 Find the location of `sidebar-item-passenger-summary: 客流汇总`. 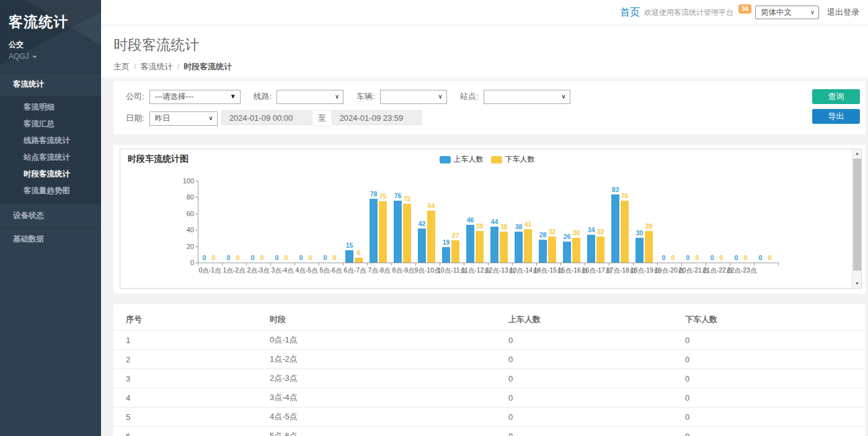

sidebar-item-passenger-summary: 客流汇总 is located at coordinates (51, 124).